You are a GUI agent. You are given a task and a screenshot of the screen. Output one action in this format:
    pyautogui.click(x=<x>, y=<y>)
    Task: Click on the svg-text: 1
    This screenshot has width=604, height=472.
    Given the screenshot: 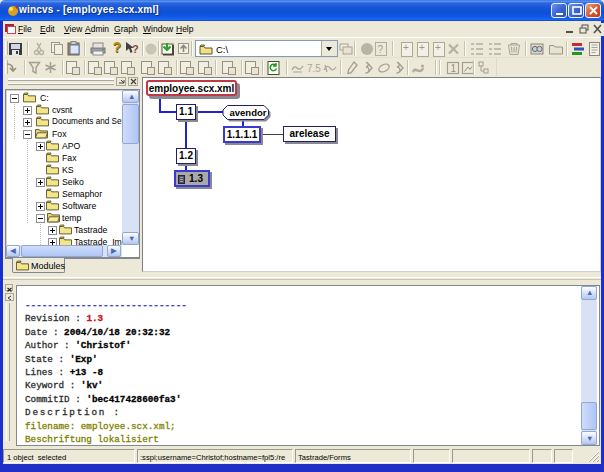 What is the action you would take?
    pyautogui.click(x=454, y=68)
    